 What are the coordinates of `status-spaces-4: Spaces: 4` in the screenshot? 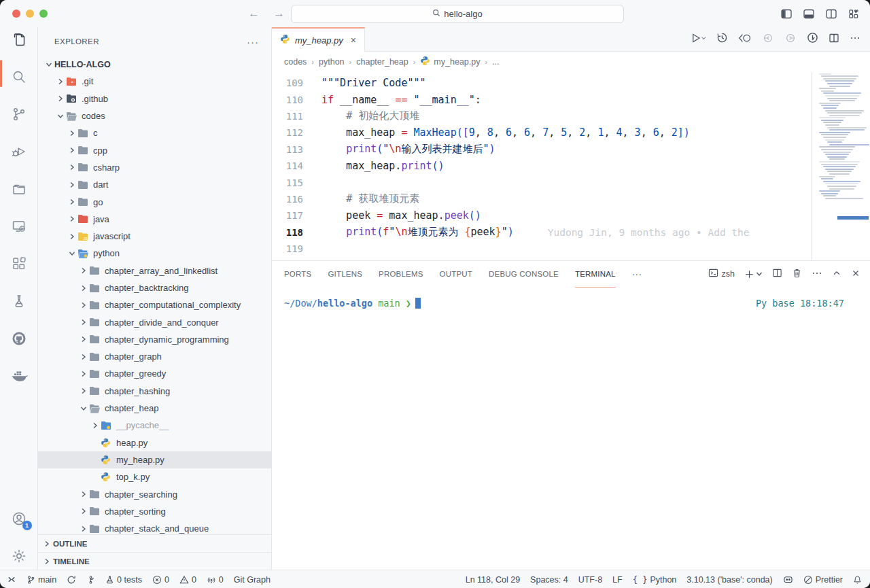 It's located at (549, 580).